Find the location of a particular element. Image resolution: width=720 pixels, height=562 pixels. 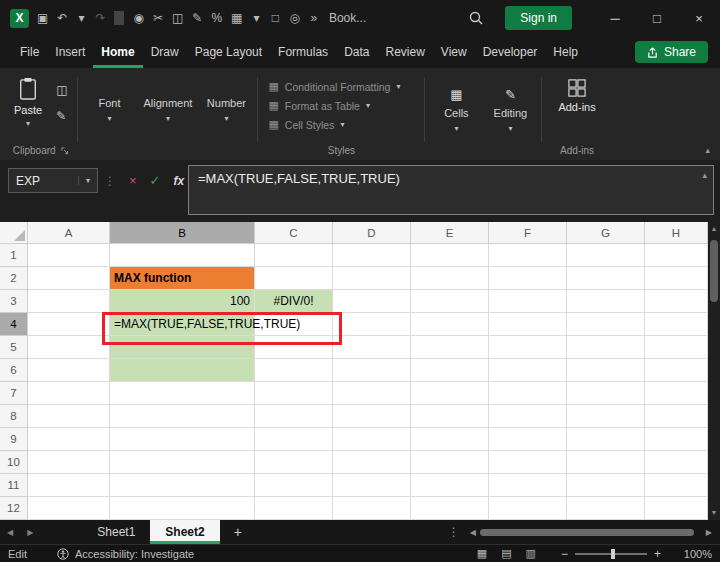

cell-G2 is located at coordinates (606, 278).